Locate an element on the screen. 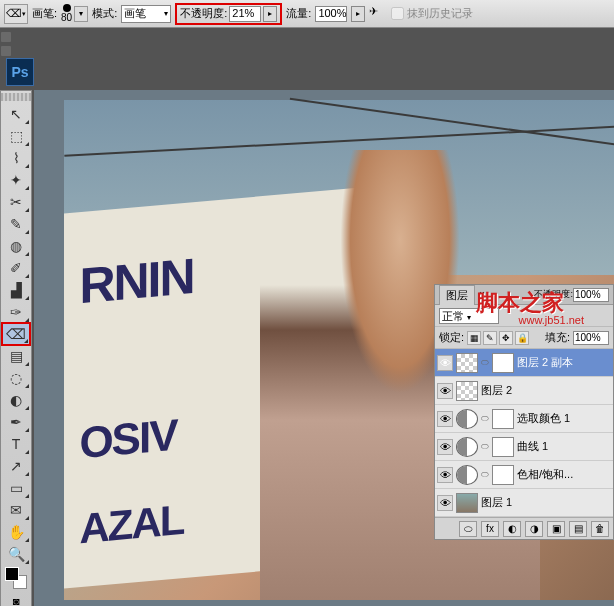 Image resolution: width=614 pixels, height=606 pixels. toolbox-grip is located at coordinates (16, 97).